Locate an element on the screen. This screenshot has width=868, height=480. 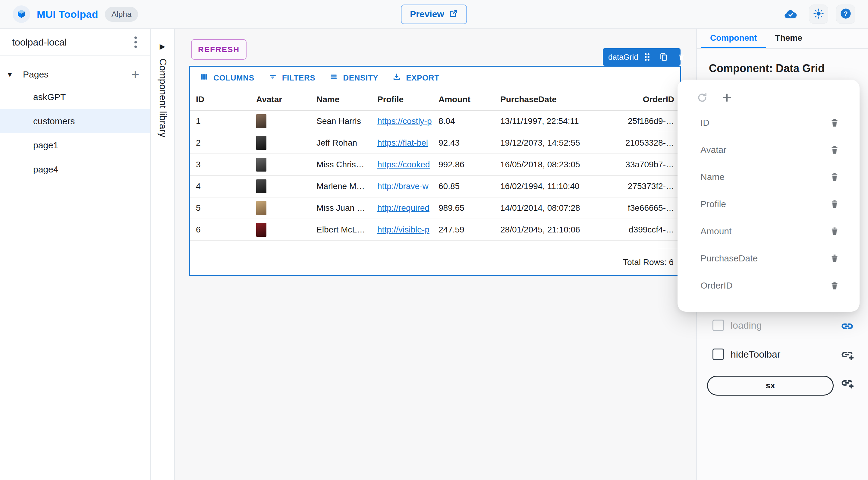
chevron-down-icon: ▾ is located at coordinates (14, 75).